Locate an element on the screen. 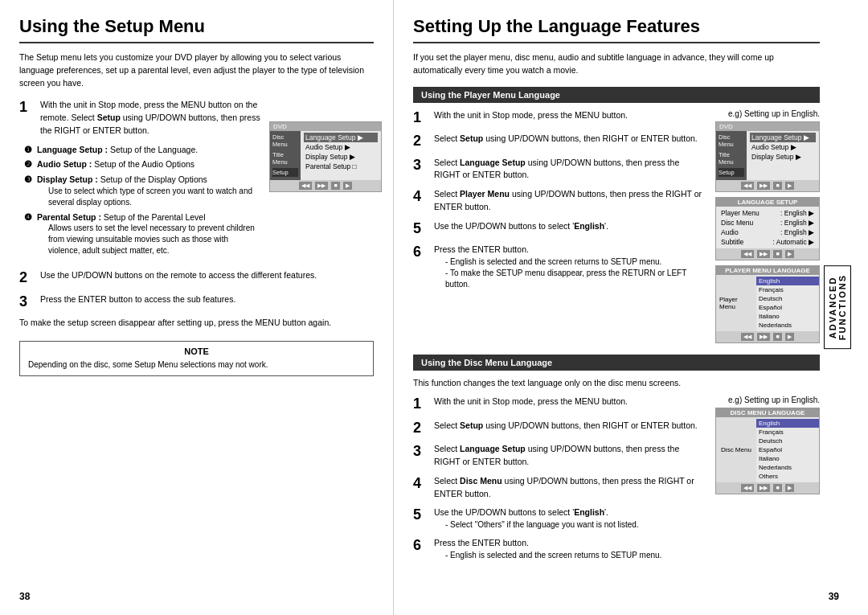  bullet-2: ❷ Audio Setup : Setup of the Audio Optio… is located at coordinates (143, 164).